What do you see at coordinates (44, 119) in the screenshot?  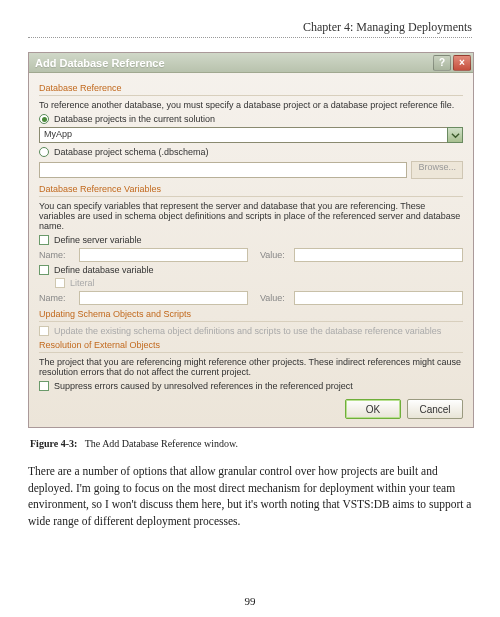 I see `radio-projects-in-solution` at bounding box center [44, 119].